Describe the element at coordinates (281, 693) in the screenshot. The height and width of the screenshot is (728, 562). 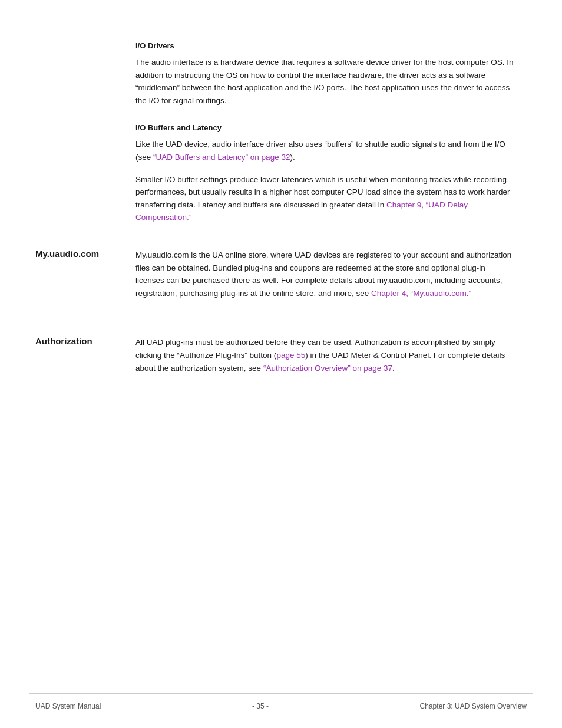
I see `footer-divider` at that location.